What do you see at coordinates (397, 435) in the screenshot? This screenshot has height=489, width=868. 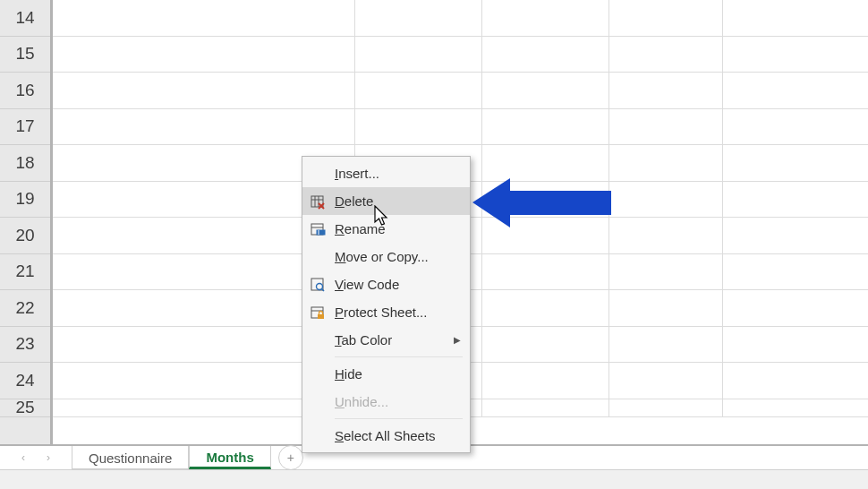 I see `menu-label: Select All Sheets` at bounding box center [397, 435].